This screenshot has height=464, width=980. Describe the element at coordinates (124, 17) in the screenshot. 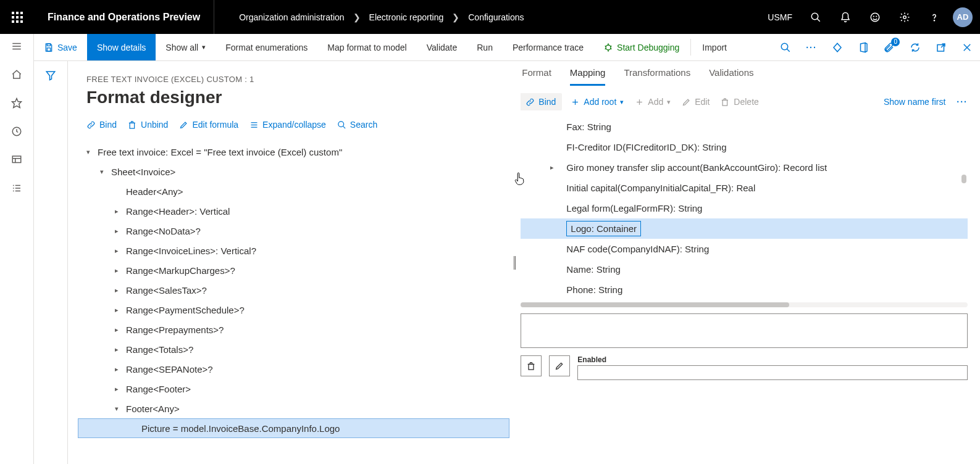

I see `app-title: Finance and Operations Preview` at that location.